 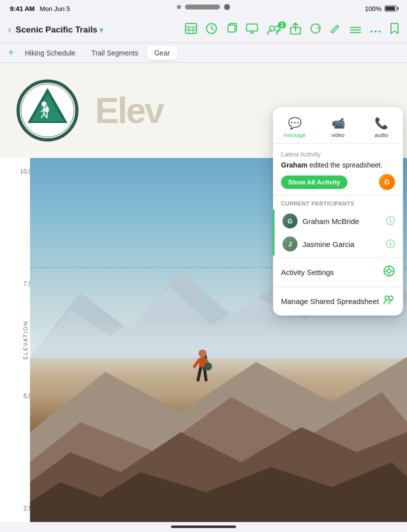 What do you see at coordinates (96, 30) in the screenshot?
I see `toolbar-left: ‹ Scenic Pacific Trails ▾` at bounding box center [96, 30].